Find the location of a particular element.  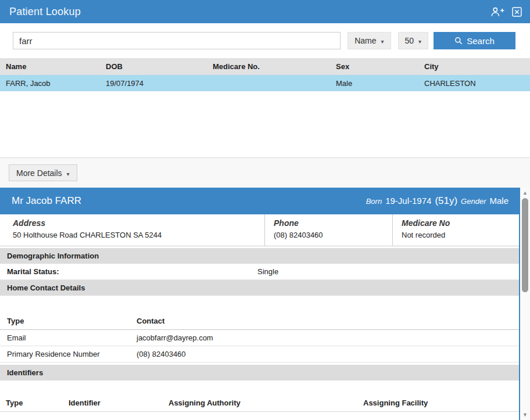

contact-type: Primary Residence Number is located at coordinates (65, 354).